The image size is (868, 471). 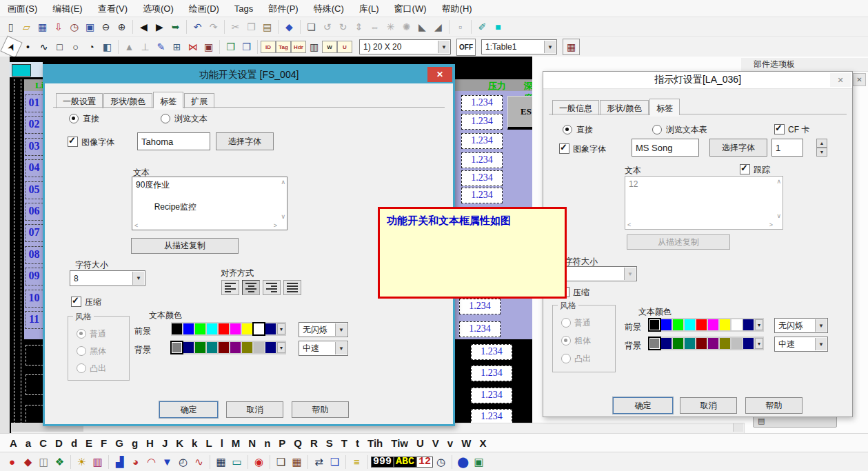 I want to click on clock-display-part-icon: ◷, so click(x=441, y=462).